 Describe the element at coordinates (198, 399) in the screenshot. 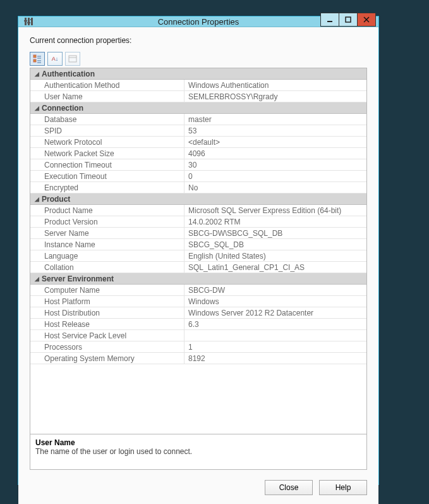

I see `grid-empty-space` at that location.